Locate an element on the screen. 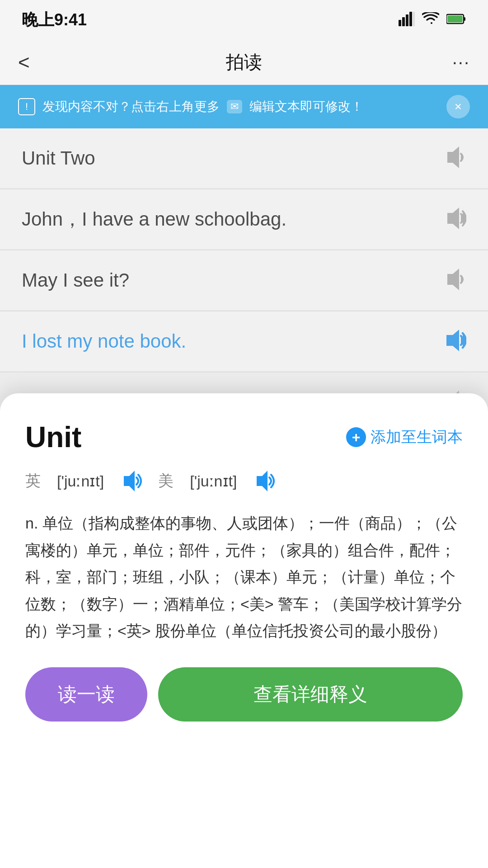 Image resolution: width=488 pixels, height=868 pixels. british-label: 英 is located at coordinates (33, 481).